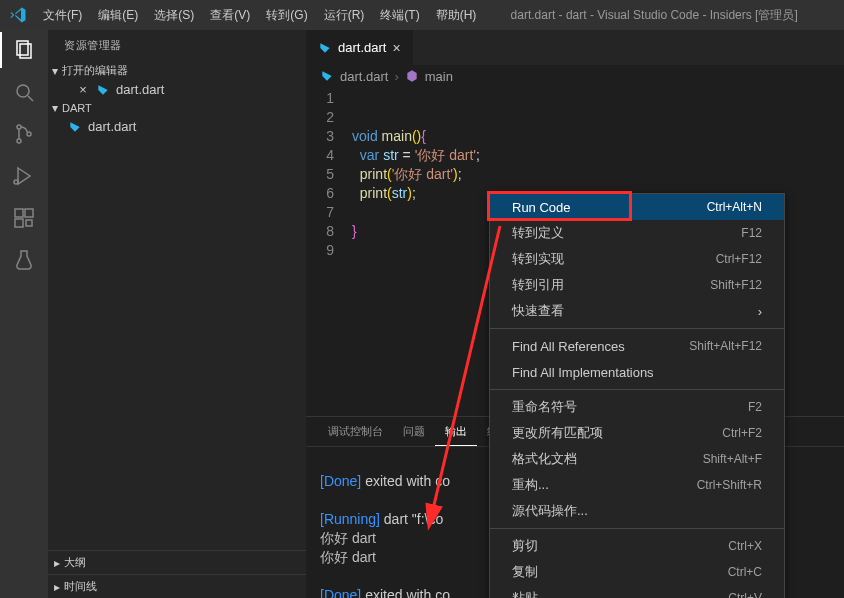  I want to click on open-editor-item: × dart.dart, so click(177, 90).